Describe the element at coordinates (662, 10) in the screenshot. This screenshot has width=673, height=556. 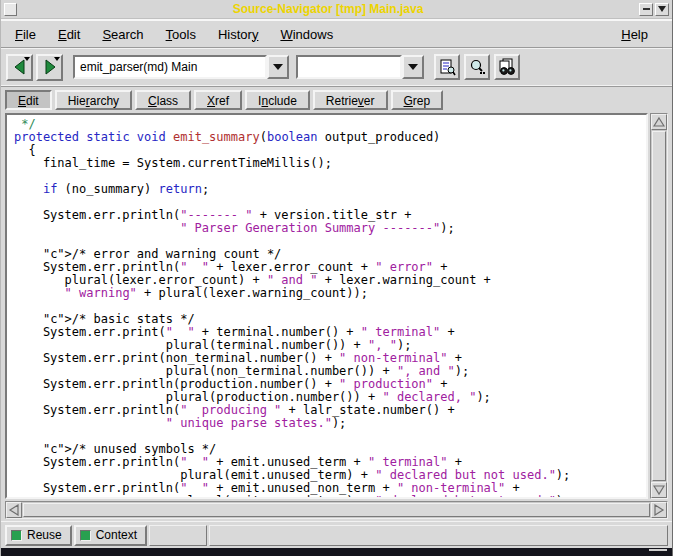
I see `maximize-button` at that location.